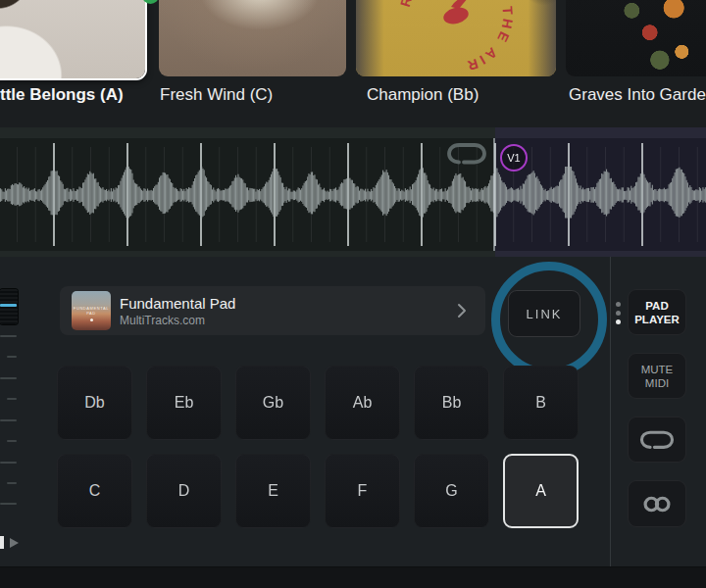  Describe the element at coordinates (363, 491) in the screenshot. I see `key-pad-f: F` at that location.